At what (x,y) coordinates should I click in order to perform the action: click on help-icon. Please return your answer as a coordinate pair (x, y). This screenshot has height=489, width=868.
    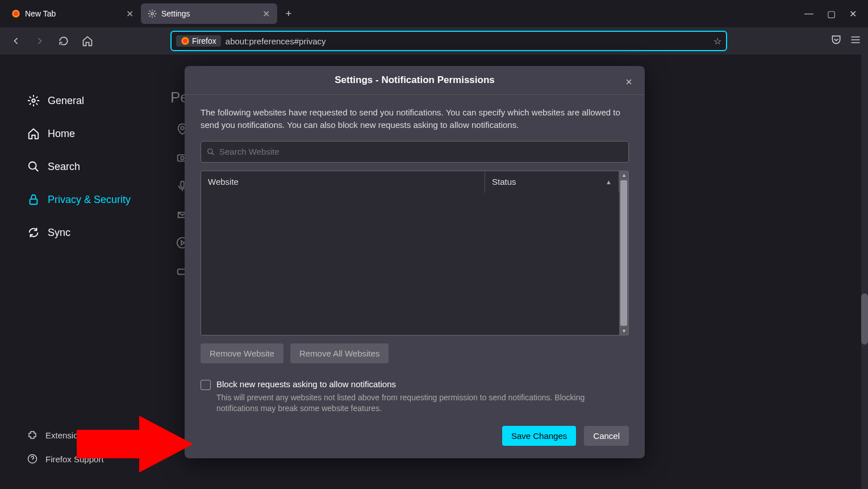
    Looking at the image, I should click on (32, 459).